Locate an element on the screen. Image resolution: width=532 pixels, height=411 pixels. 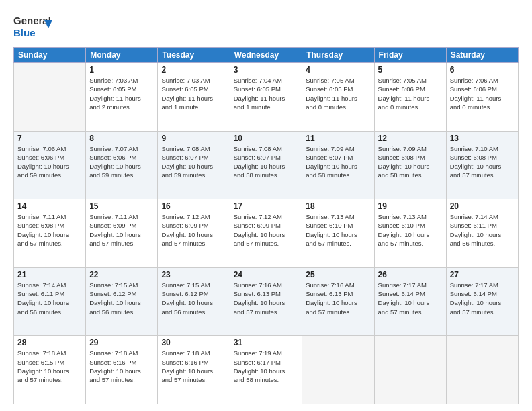
calendar-cell: 21Sunrise: 7:14 AMSunset: 6:11 PMDayligh… is located at coordinates (50, 302).